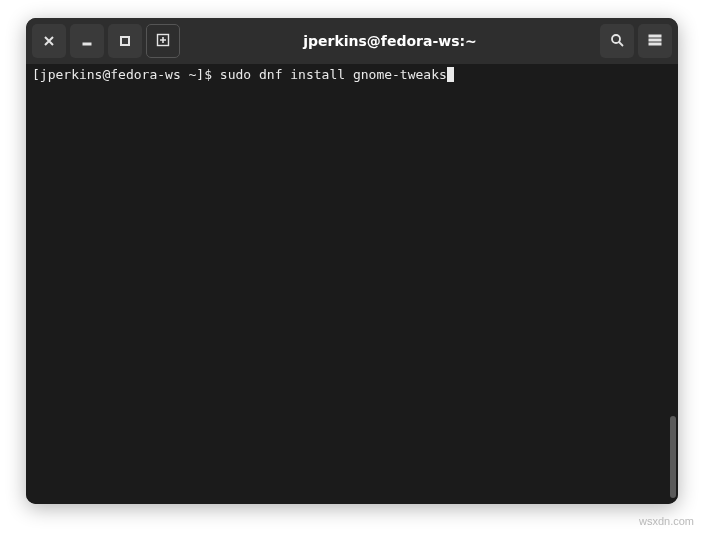  Describe the element at coordinates (390, 41) in the screenshot. I see `window-title: jperkins@fedora-ws:~` at that location.